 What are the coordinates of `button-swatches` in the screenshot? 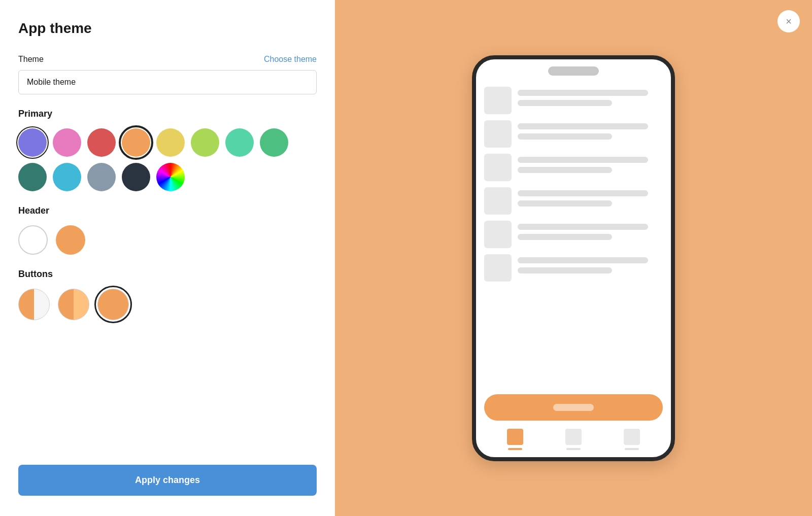 It's located at (167, 304).